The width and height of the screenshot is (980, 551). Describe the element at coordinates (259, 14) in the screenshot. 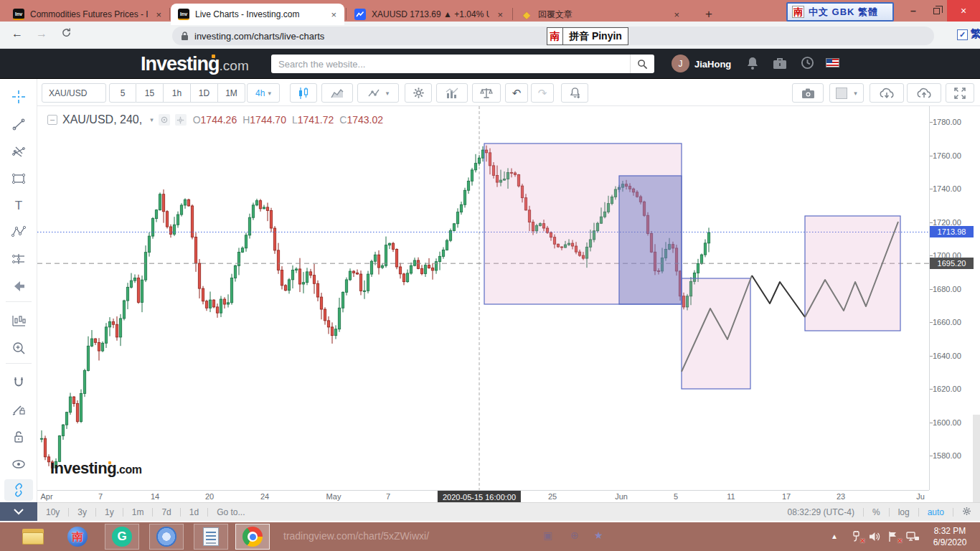

I see `tab-title: Live Charts - Investing.com` at that location.